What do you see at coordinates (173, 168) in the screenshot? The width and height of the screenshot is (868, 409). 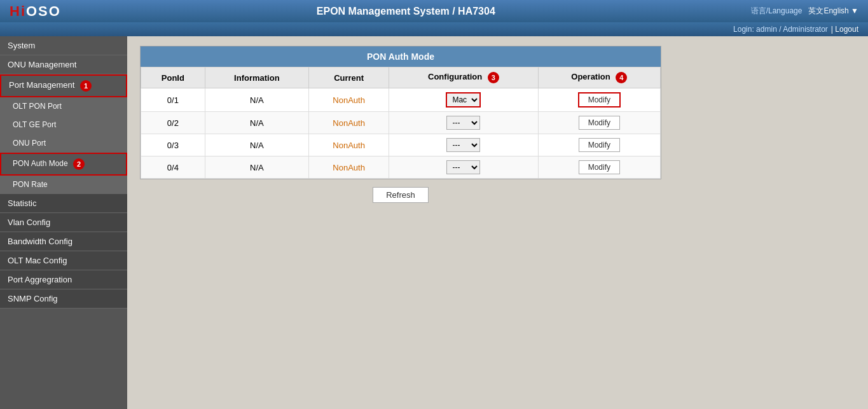 I see `ponid-cell: 0/4` at bounding box center [173, 168].